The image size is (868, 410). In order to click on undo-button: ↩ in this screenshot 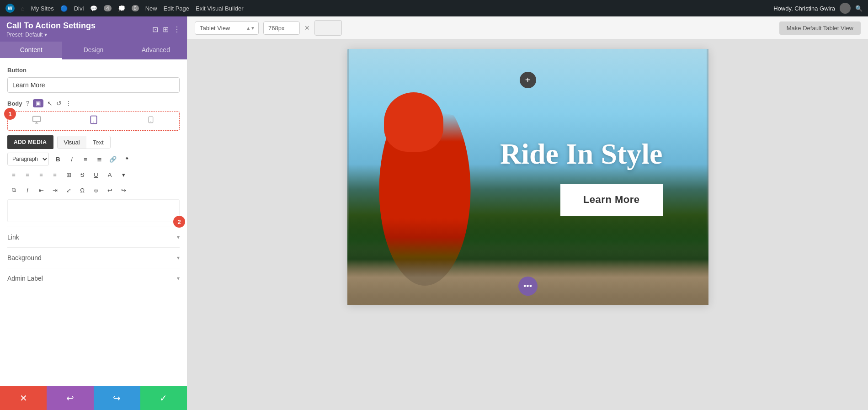, I will do `click(70, 398)`.